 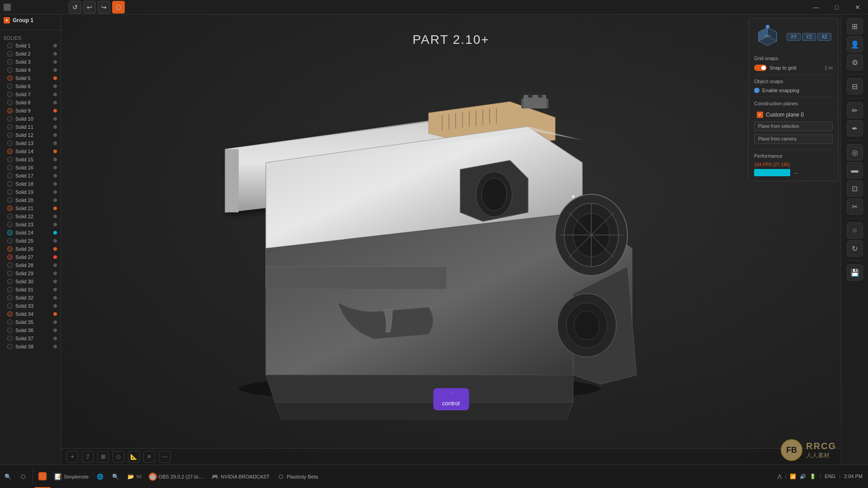 What do you see at coordinates (30, 20) in the screenshot?
I see `group-header: ▼ Group 1` at bounding box center [30, 20].